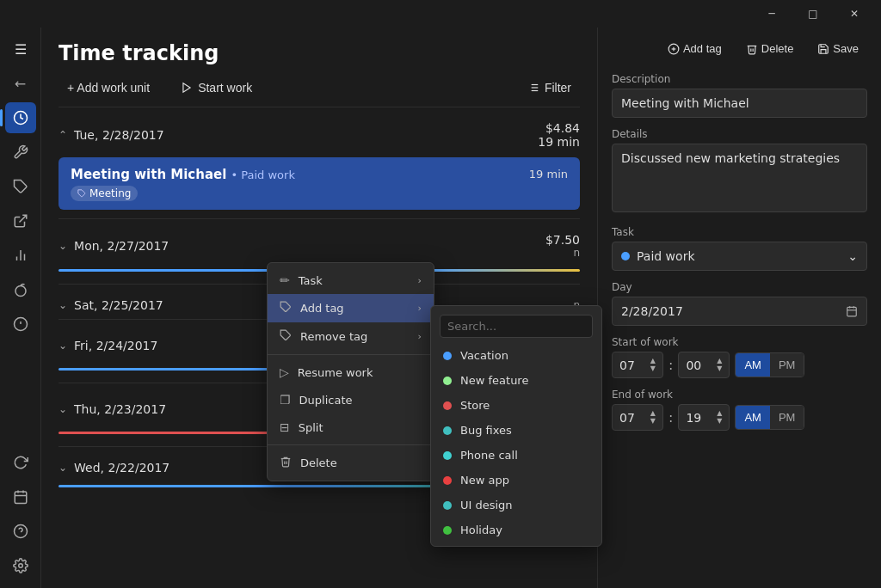  What do you see at coordinates (447, 406) in the screenshot?
I see `dot-store` at bounding box center [447, 406].